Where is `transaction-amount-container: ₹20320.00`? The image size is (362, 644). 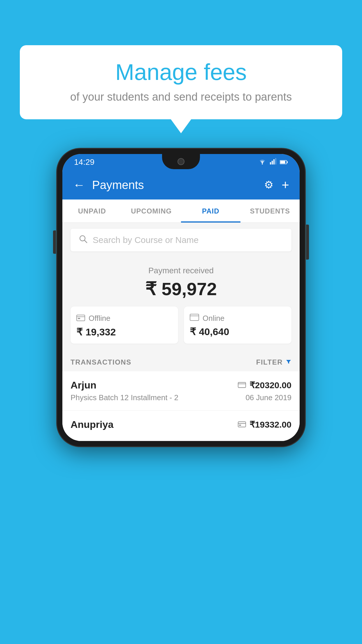 transaction-amount-container: ₹20320.00 is located at coordinates (265, 385).